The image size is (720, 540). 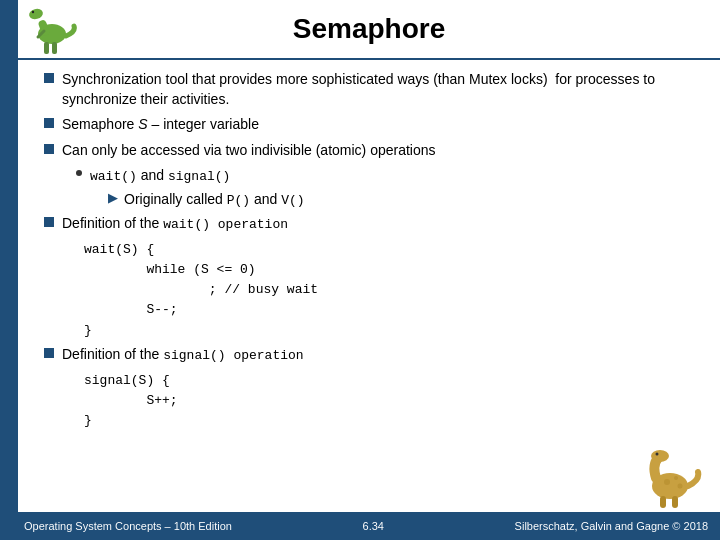 What do you see at coordinates (389, 331) in the screenshot?
I see `code-line-5: }` at bounding box center [389, 331].